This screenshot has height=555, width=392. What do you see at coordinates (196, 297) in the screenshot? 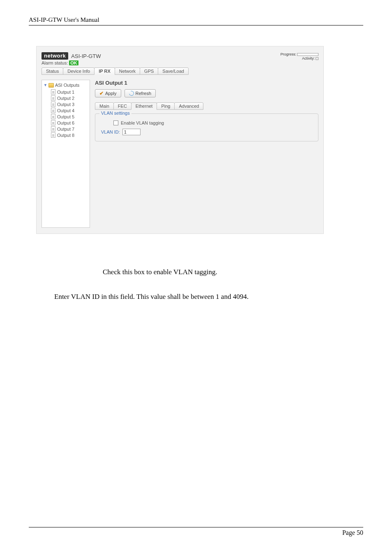
I see `doc-para-2: Enter VLAN ID in this field. This value …` at bounding box center [196, 297].